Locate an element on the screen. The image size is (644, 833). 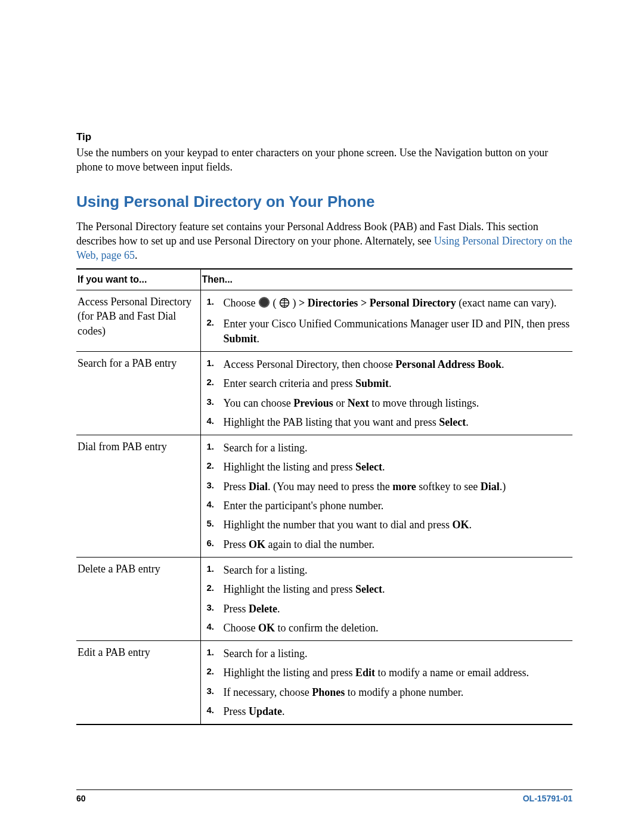
step-item: 1.Choose ( ) > Directories > Personal Di… is located at coordinates (390, 304).